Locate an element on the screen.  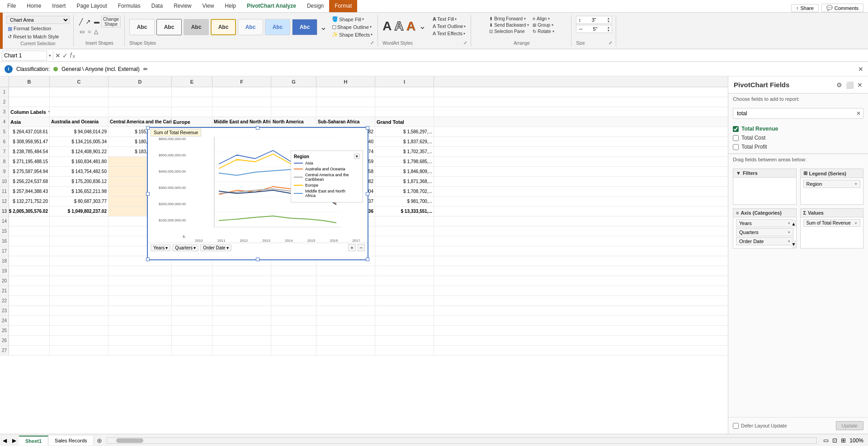
chart-add-button: + is located at coordinates (352, 248).